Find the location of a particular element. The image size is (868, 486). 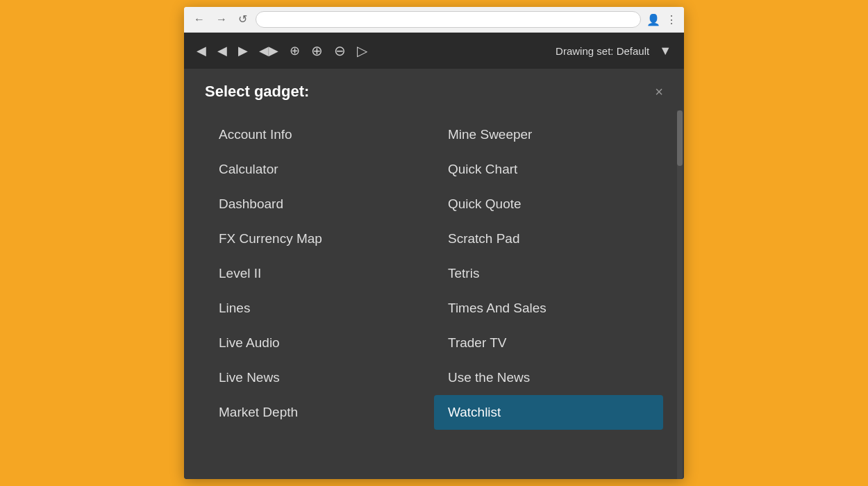

toolbar-crosshair-button: ⊕ is located at coordinates (294, 51).